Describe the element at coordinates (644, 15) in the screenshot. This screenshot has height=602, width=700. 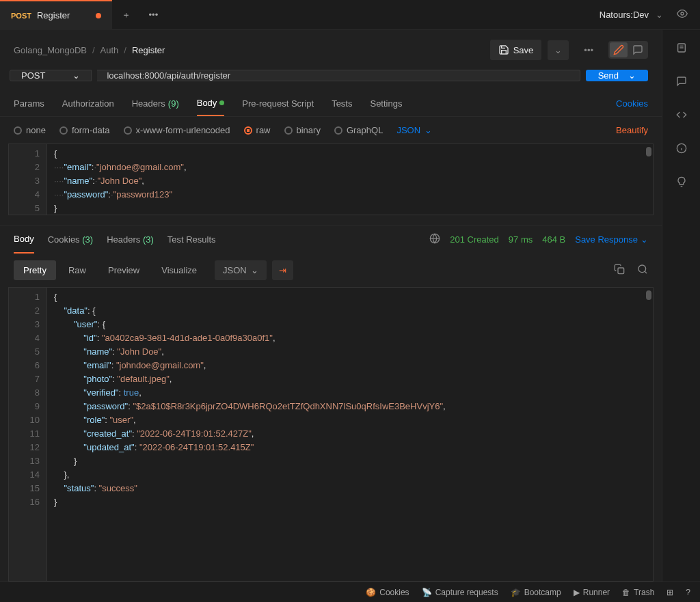
I see `environment-selector: Natours:Dev ⌄` at that location.